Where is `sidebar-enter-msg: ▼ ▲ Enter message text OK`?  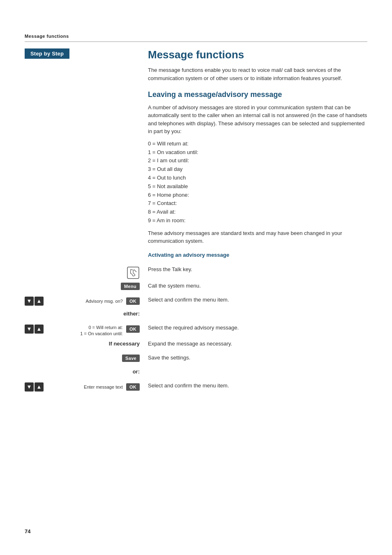 sidebar-enter-msg: ▼ ▲ Enter message text OK is located at coordinates (84, 387).